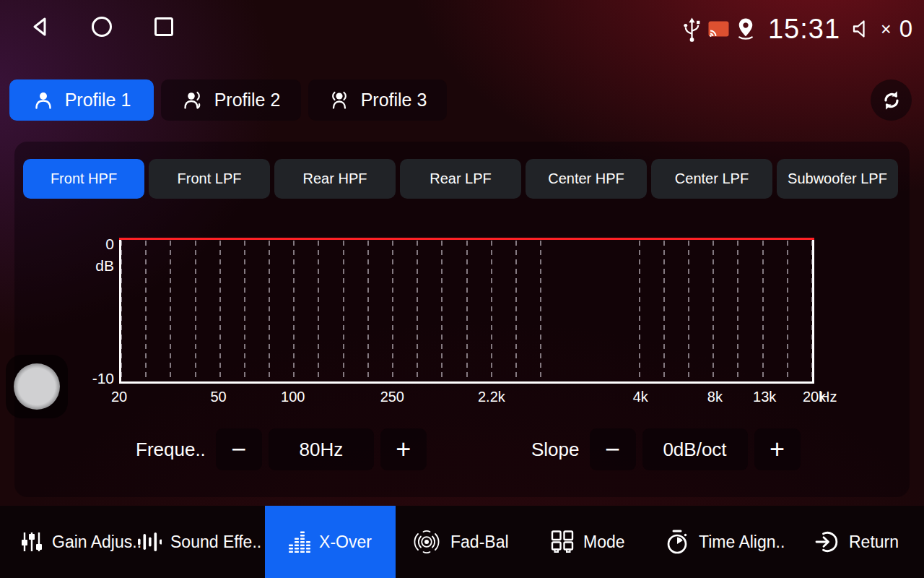  Describe the element at coordinates (164, 27) in the screenshot. I see `recents-icon` at that location.